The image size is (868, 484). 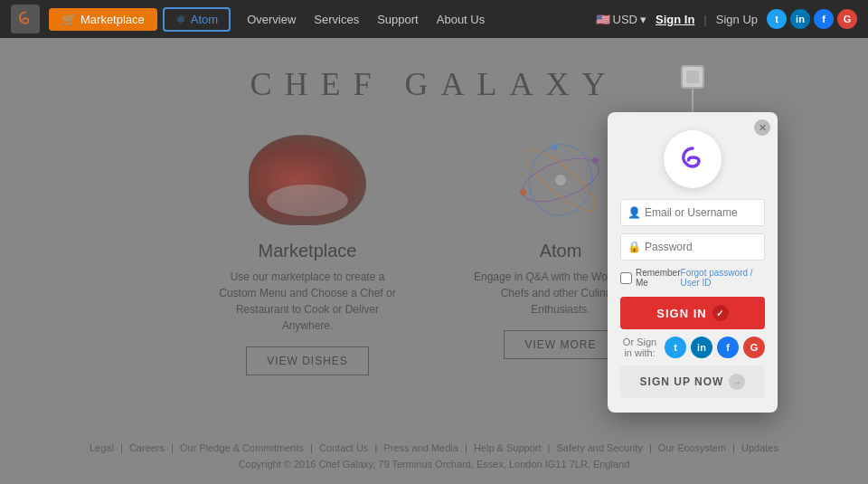 What do you see at coordinates (682, 313) in the screenshot?
I see `signin-btn-label: SIGN IN` at bounding box center [682, 313].